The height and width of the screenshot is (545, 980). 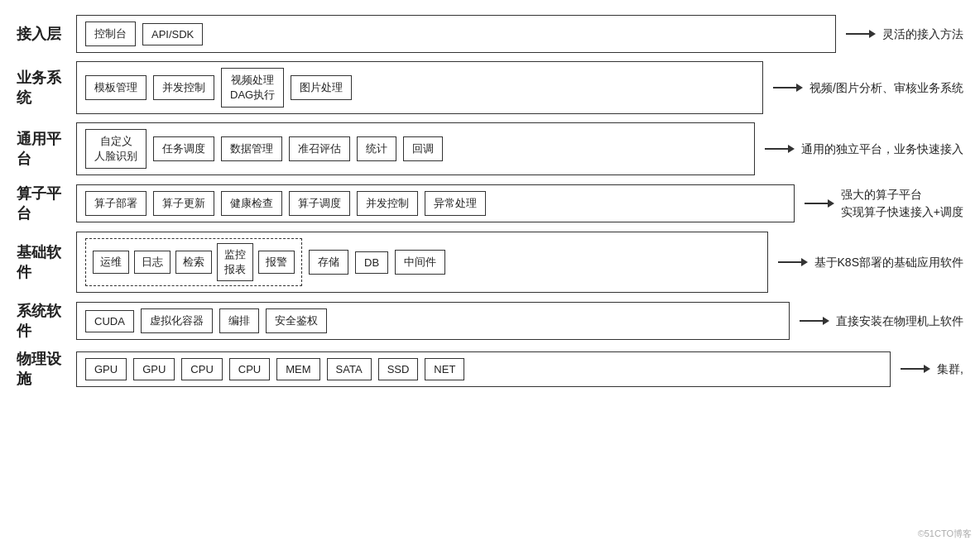 I want to click on layer-label-operator: 算子平台, so click(x=46, y=203).